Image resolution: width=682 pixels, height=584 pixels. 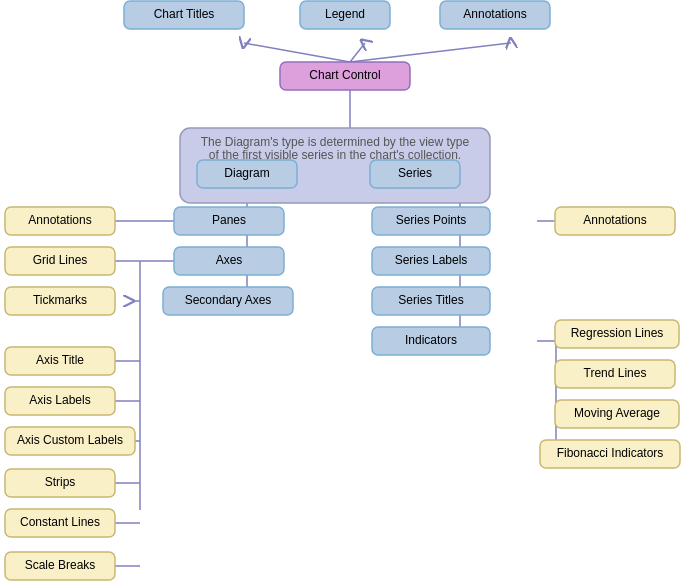 I want to click on regression-lines-label: Regression Lines, so click(x=618, y=333).